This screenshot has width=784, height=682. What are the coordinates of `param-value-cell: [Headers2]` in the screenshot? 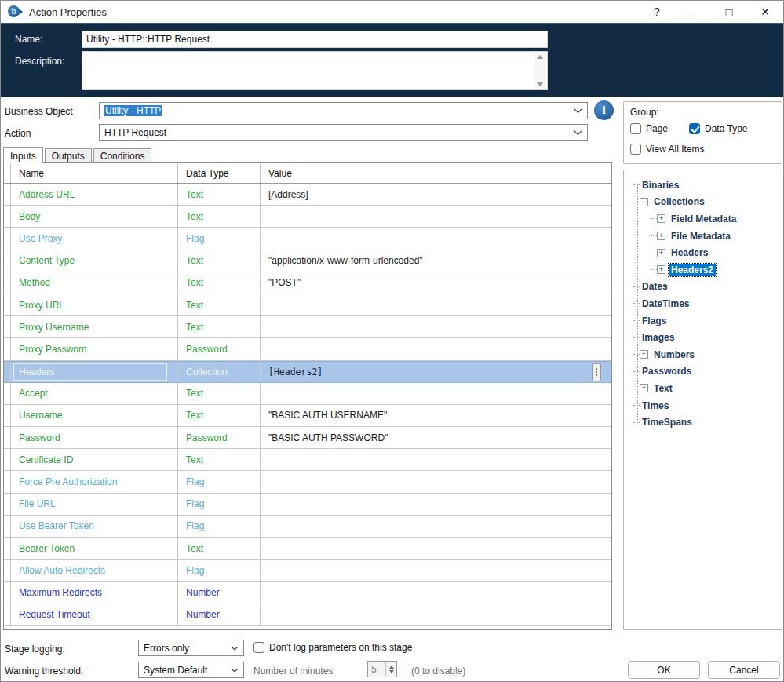 It's located at (436, 372).